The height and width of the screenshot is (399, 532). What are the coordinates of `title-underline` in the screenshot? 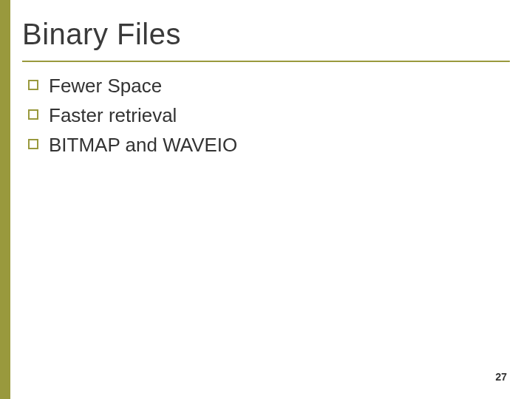 It's located at (266, 61).